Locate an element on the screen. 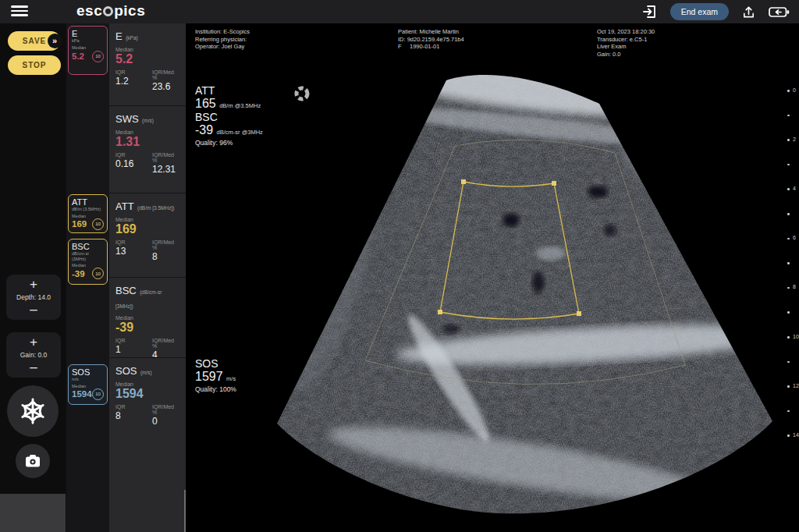  sidebar-footer-panel is located at coordinates (33, 513).